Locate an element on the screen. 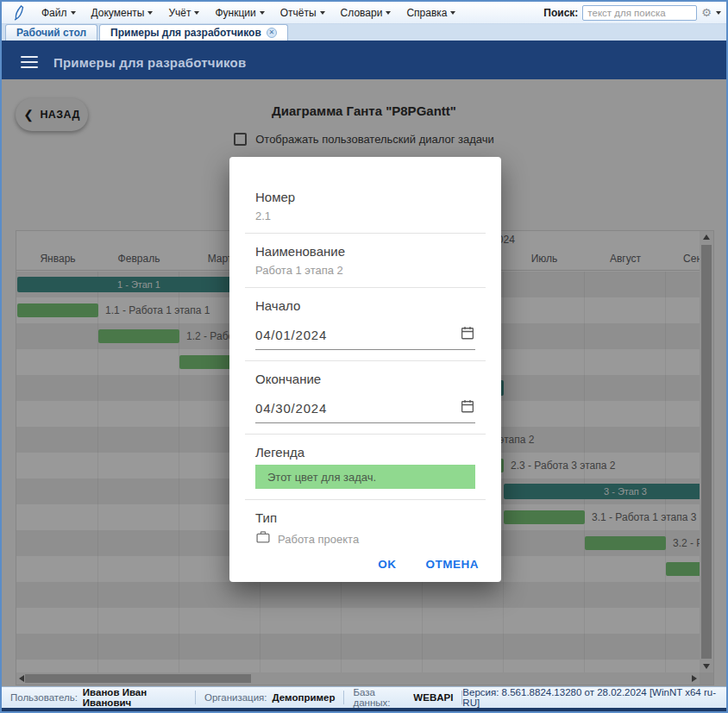 This screenshot has width=728, height=713. field-label: Тип is located at coordinates (366, 517).